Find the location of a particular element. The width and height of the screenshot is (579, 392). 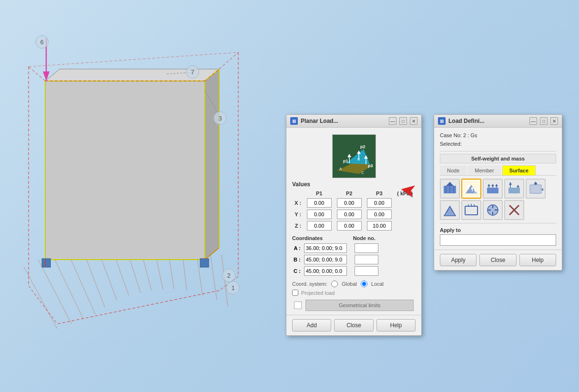

projected-load-row: Projected load is located at coordinates (354, 292).